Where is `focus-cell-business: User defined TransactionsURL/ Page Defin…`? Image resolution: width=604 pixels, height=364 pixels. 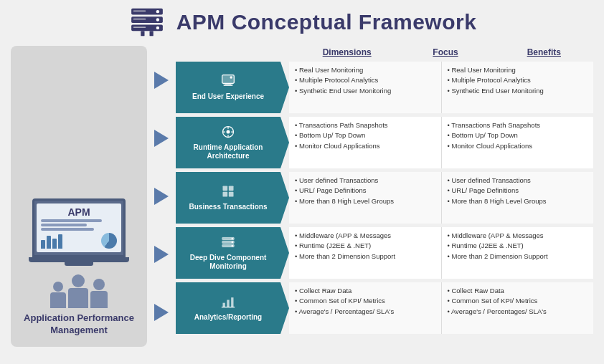 focus-cell-business: User defined TransactionsURL/ Page Defin… is located at coordinates (366, 198).